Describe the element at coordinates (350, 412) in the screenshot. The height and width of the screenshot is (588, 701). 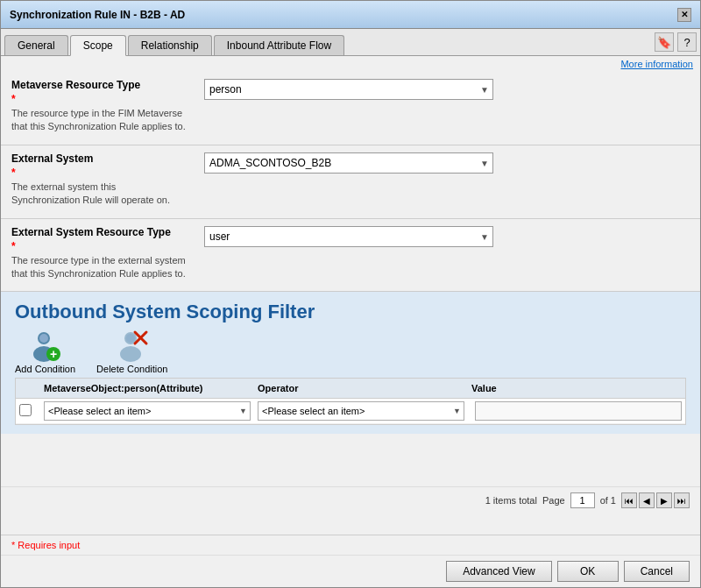
I see `table-row: <Please select an item> <Please select a…` at that location.